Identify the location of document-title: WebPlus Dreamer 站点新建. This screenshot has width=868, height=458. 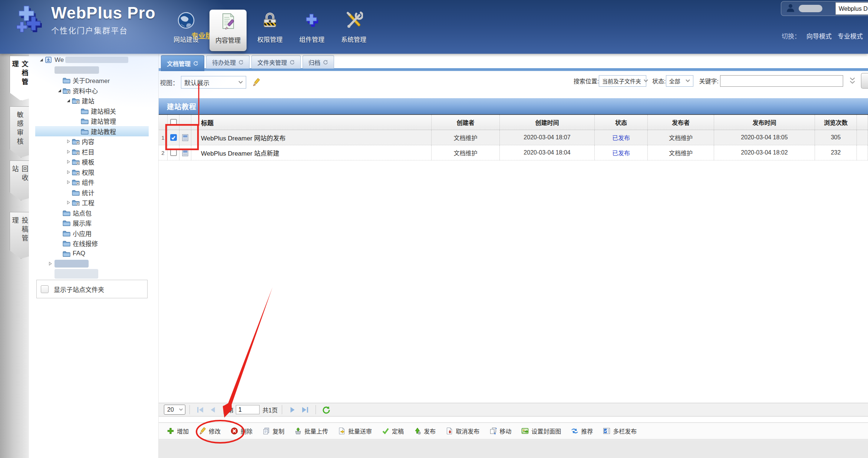
(311, 153).